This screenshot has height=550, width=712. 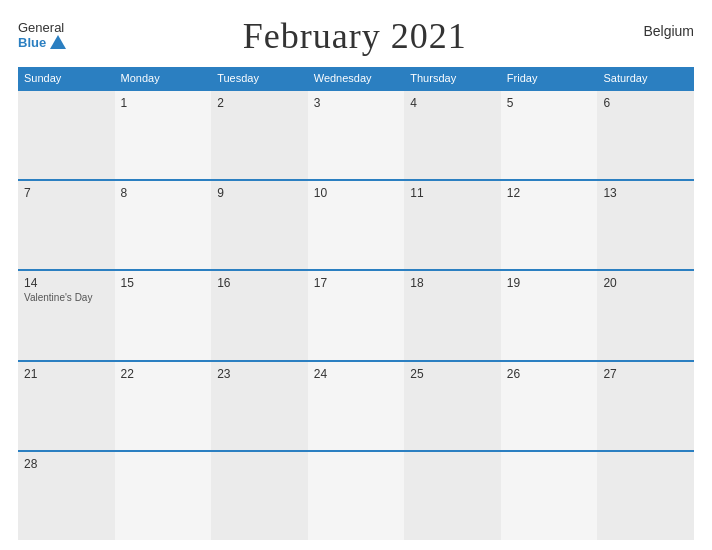 What do you see at coordinates (356, 36) in the screenshot?
I see `header: General Blue February 2021 Belgium` at bounding box center [356, 36].